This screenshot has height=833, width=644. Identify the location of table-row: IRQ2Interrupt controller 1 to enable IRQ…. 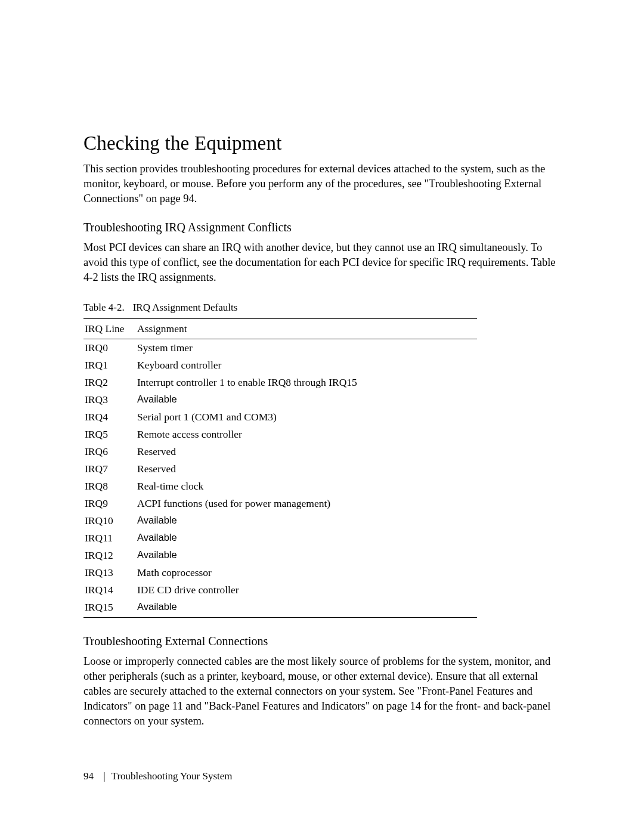
(280, 383).